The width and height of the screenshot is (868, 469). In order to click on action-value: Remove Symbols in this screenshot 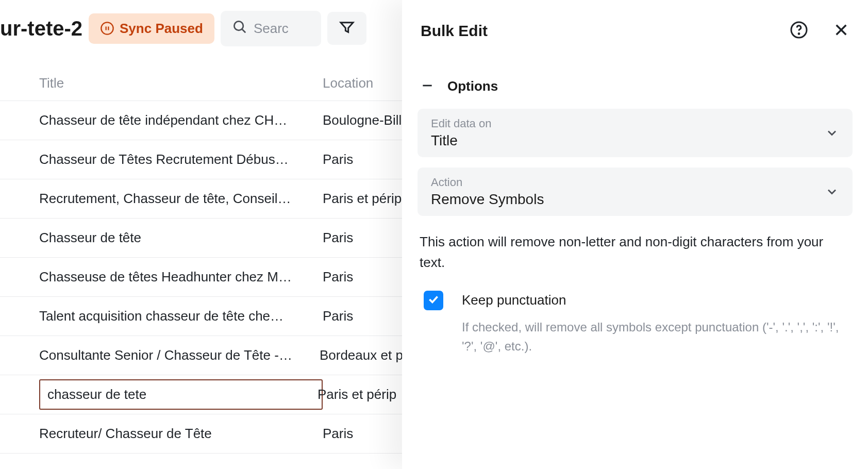, I will do `click(488, 199)`.